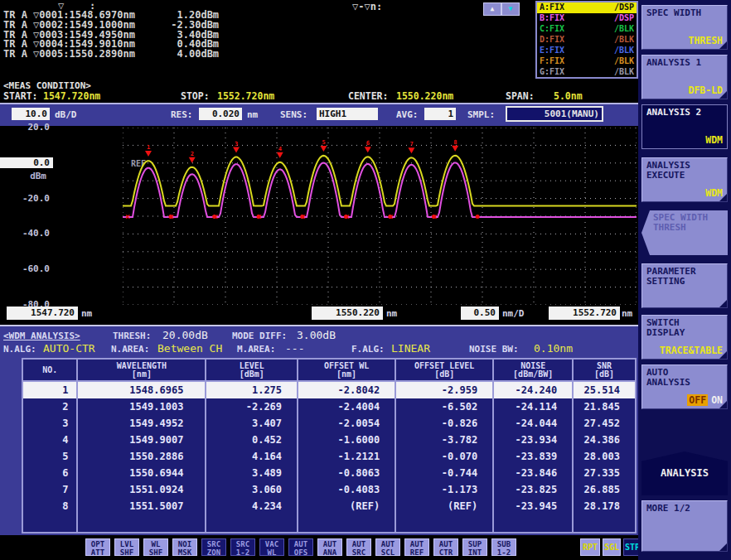  Describe the element at coordinates (132, 336) in the screenshot. I see `thresh-label: THRESH:` at that location.